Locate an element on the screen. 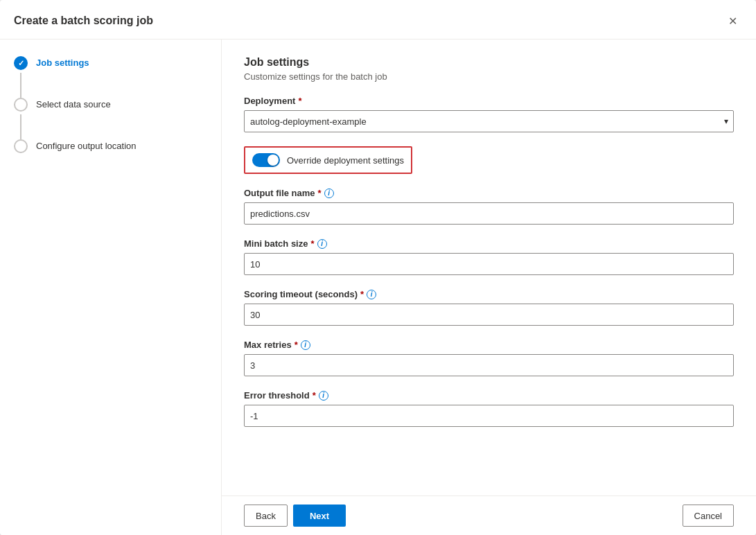 The height and width of the screenshot is (535, 756). mini-batch-required-star: * is located at coordinates (312, 244).